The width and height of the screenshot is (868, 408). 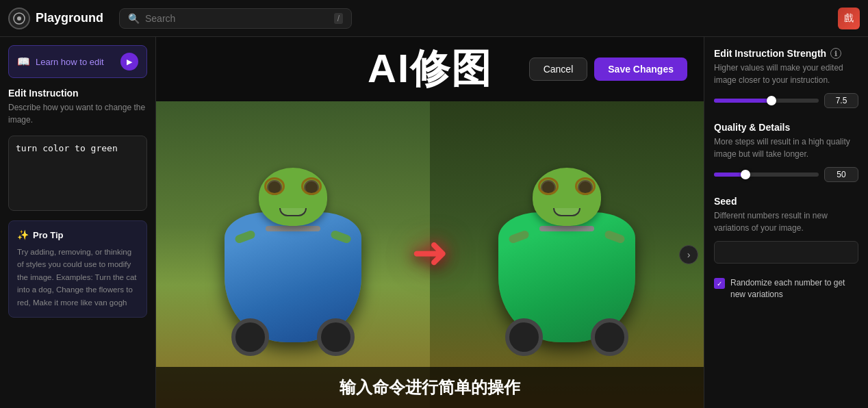 I want to click on pro-tip-header: ✨ Pro Tip, so click(x=78, y=235).